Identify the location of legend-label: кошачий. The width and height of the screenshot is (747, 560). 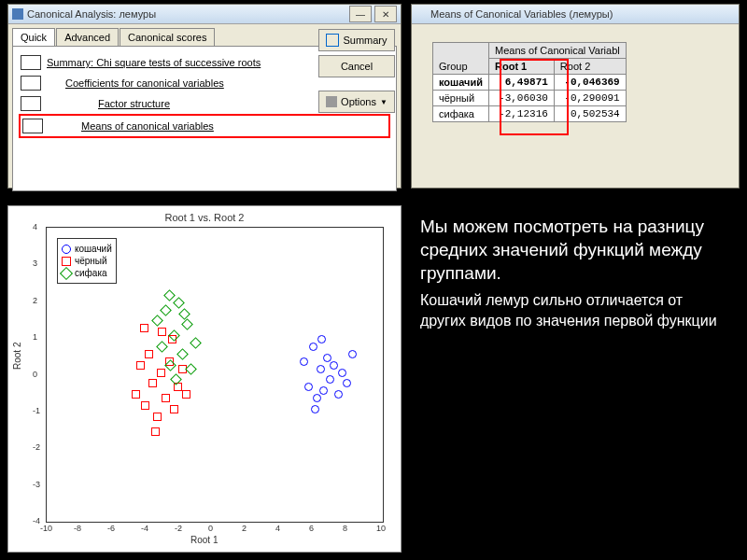
(93, 248).